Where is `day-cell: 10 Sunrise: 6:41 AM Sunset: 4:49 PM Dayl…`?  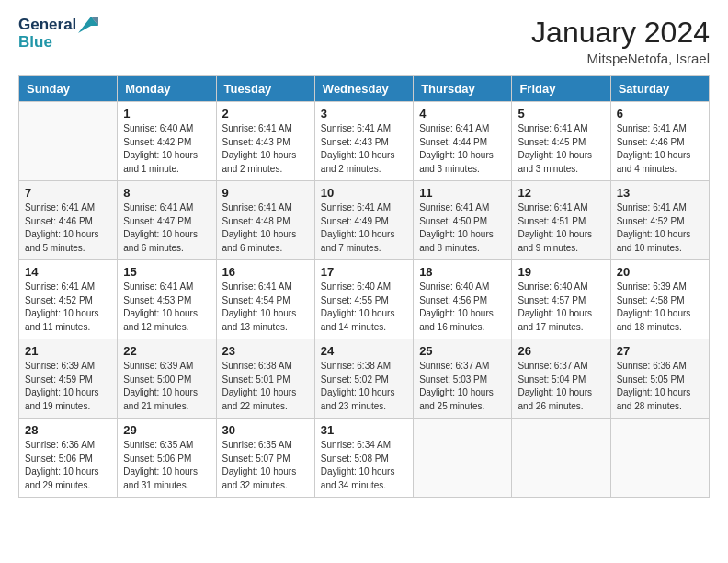
day-cell: 10 Sunrise: 6:41 AM Sunset: 4:49 PM Dayl… is located at coordinates (364, 221).